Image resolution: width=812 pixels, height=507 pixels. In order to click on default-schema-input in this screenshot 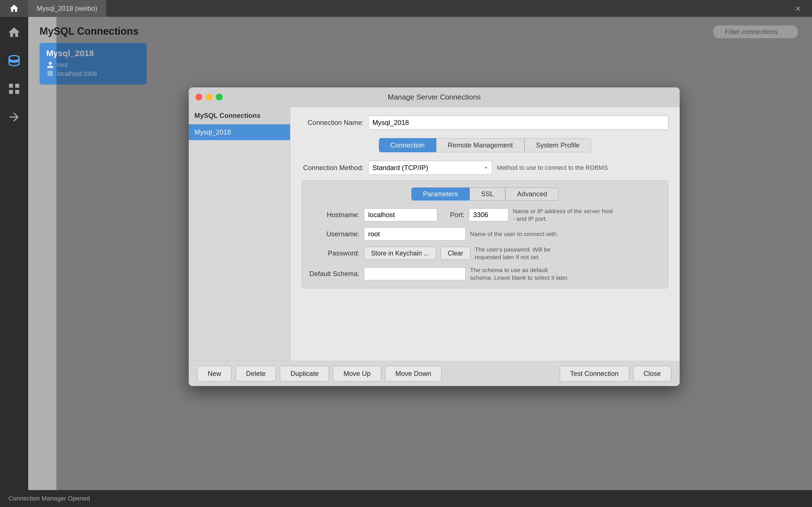, I will do `click(415, 274)`.